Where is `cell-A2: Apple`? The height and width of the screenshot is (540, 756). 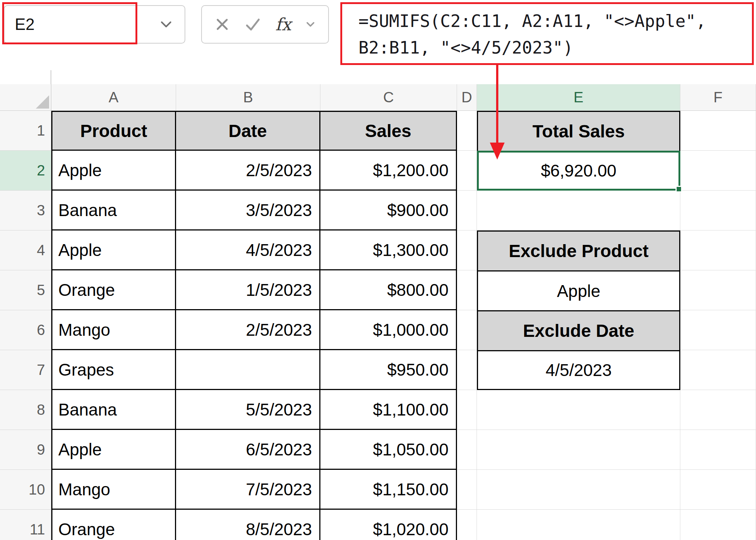 cell-A2: Apple is located at coordinates (114, 171).